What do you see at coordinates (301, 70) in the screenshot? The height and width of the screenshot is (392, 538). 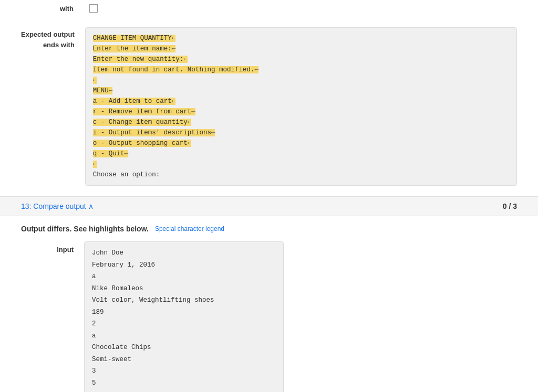 I see `expected-code-line: Item not found in cart. Nothing modified…` at bounding box center [301, 70].